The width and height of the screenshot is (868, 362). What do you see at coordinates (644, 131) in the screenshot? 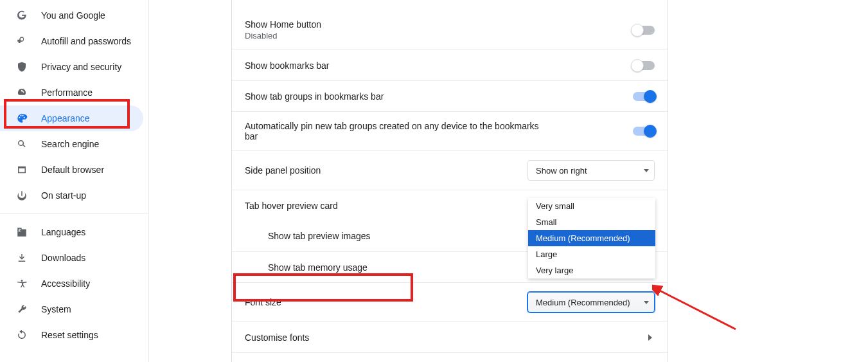
I see `toggle-auto-pin-tab-groups` at bounding box center [644, 131].